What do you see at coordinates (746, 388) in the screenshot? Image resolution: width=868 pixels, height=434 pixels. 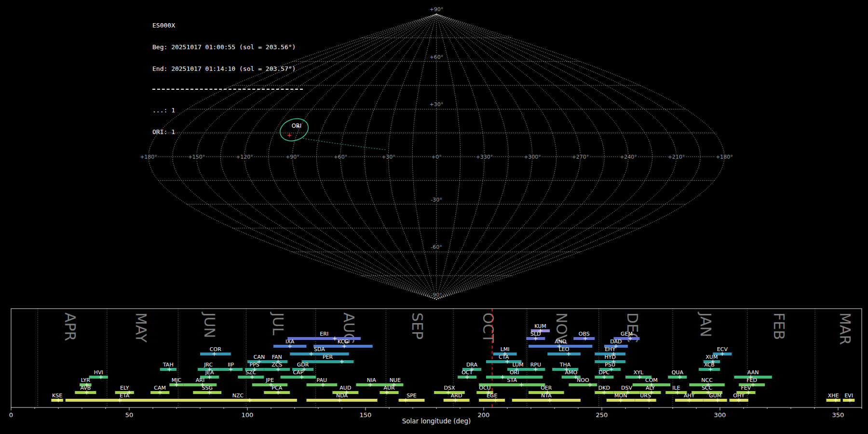 I see `shower-label-fev: FEV` at bounding box center [746, 388].